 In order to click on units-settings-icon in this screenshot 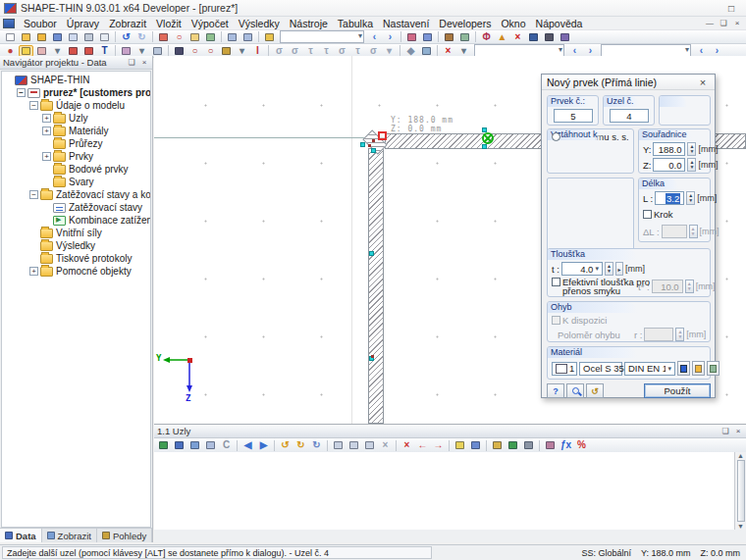, I will do `click(550, 445)`.